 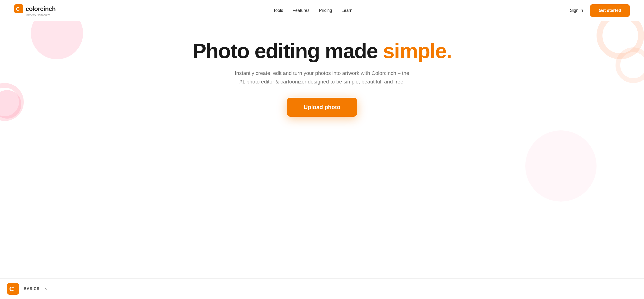 What do you see at coordinates (417, 51) in the screenshot?
I see `hero-title-highlight: simple.` at bounding box center [417, 51].